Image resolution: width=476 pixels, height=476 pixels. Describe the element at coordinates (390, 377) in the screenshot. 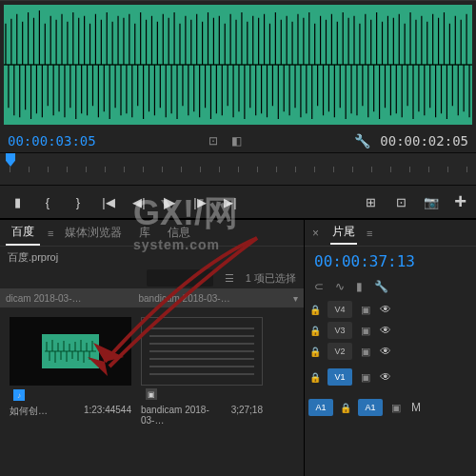

I see `track-v1: 🔒 V1 ▣ 👁` at that location.